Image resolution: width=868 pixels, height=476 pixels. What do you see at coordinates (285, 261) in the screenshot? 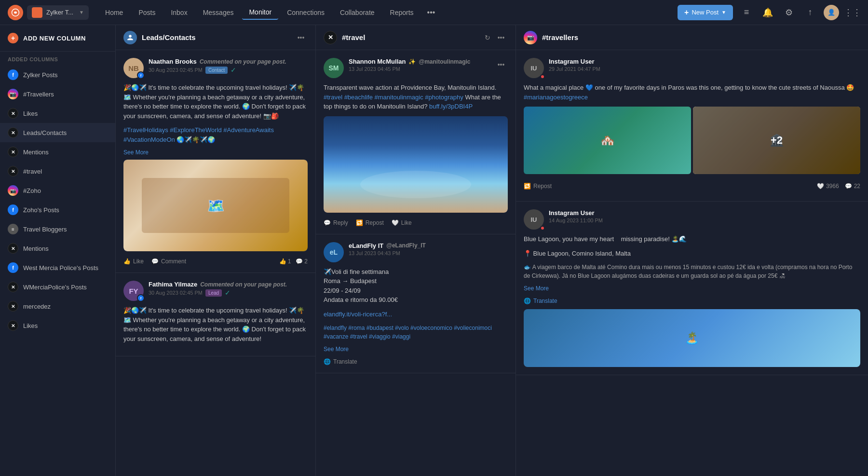
I see `like-count-display: 👍 1` at bounding box center [285, 261].